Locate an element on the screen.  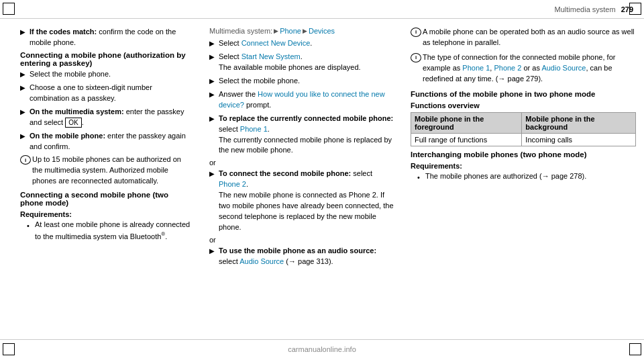
header-bar: Multimedia system 279 is located at coordinates (322, 9).